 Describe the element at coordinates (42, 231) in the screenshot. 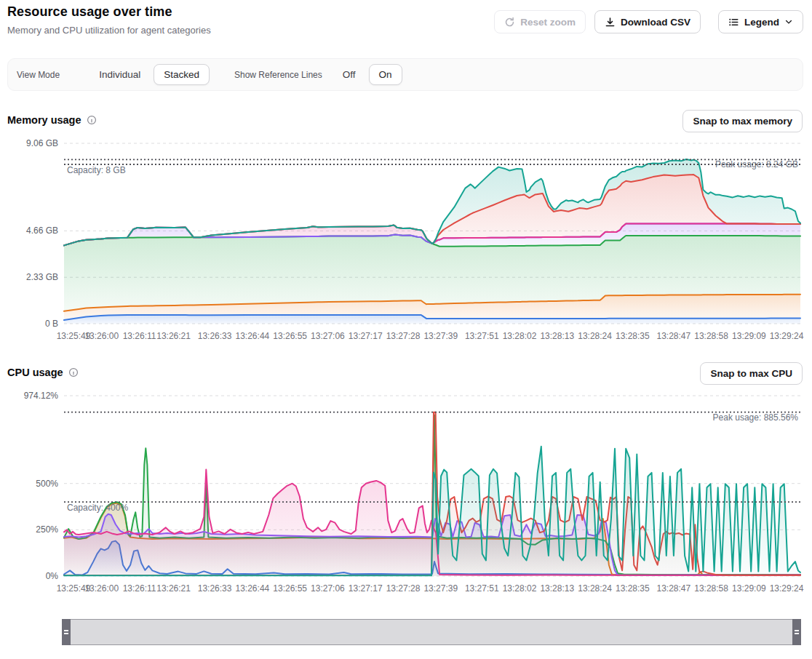

I see `svg-text: 4.66 GB` at that location.